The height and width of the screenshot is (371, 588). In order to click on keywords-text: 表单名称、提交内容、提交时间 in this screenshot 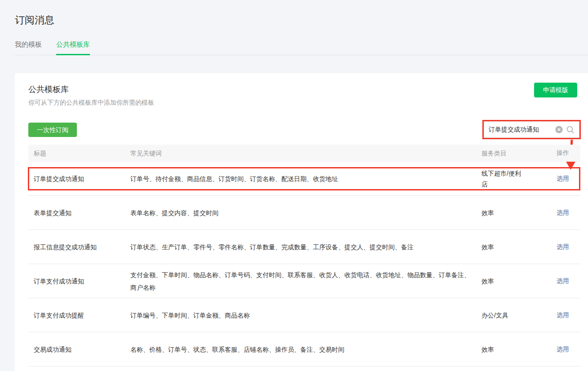, I will do `click(174, 213)`.